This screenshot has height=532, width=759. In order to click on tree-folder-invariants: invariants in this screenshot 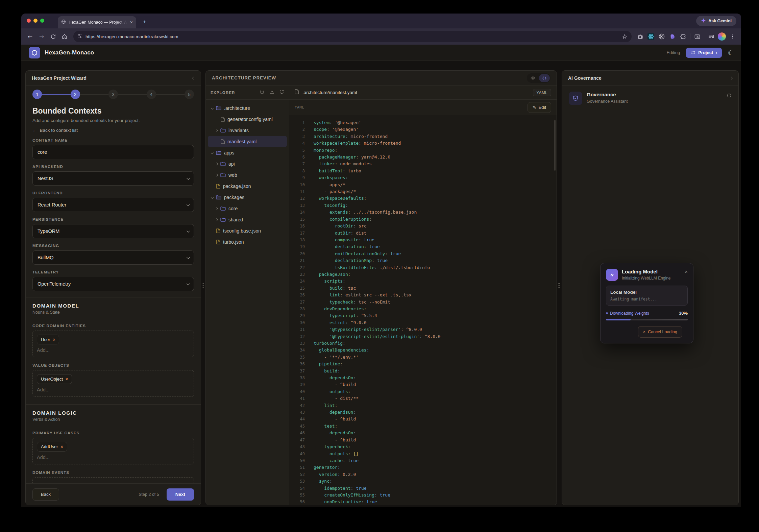, I will do `click(247, 130)`.